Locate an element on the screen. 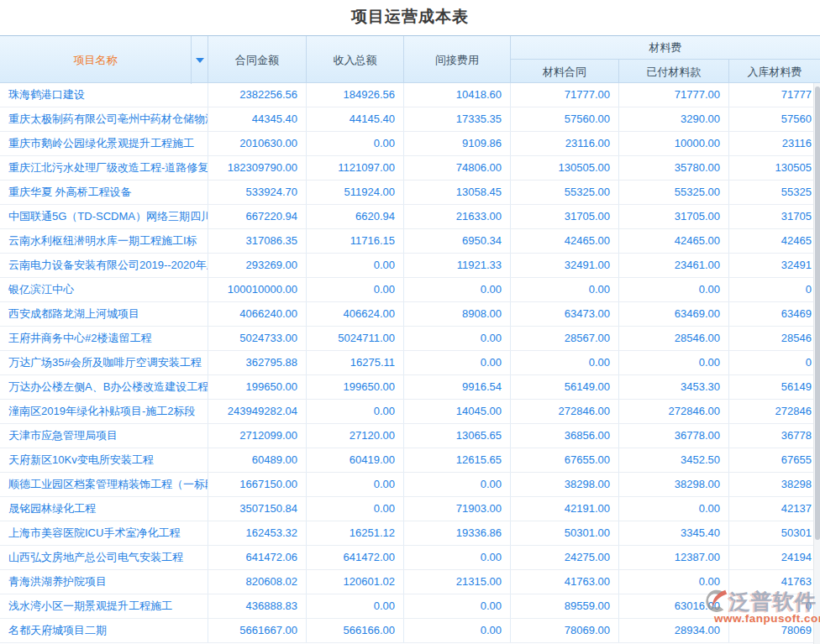 Image resolution: width=820 pixels, height=644 pixels. project-name-link: 云南水利枢纽潜明水库一期工程施工I标 is located at coordinates (104, 241).